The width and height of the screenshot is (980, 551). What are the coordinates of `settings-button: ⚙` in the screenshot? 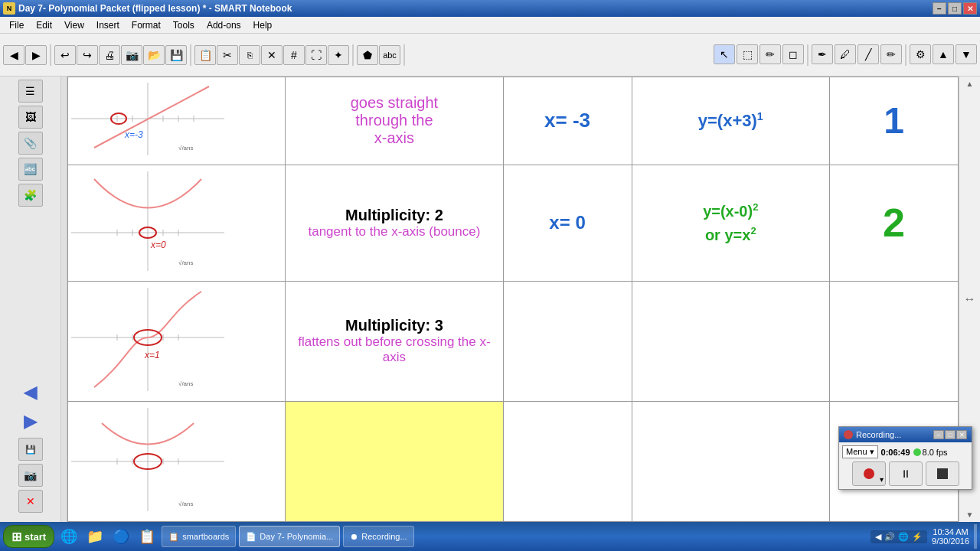 It's located at (920, 54).